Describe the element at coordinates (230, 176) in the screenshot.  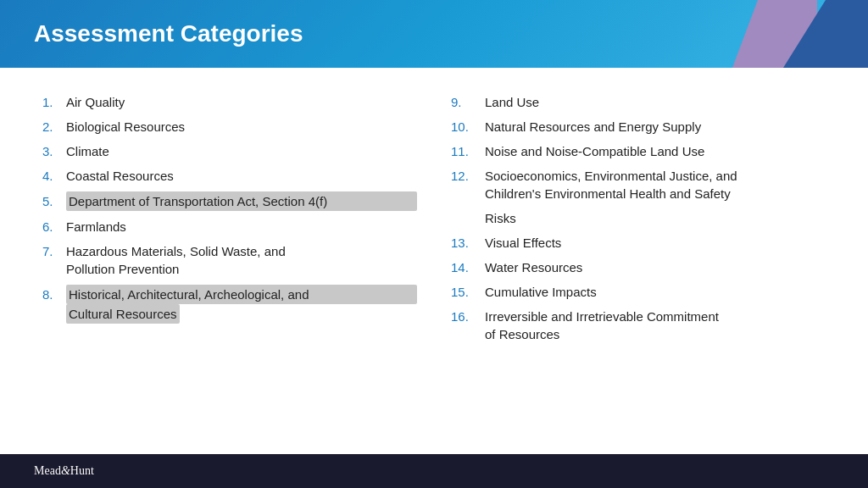
I see `list-item: 4. Coastal Resources` at that location.